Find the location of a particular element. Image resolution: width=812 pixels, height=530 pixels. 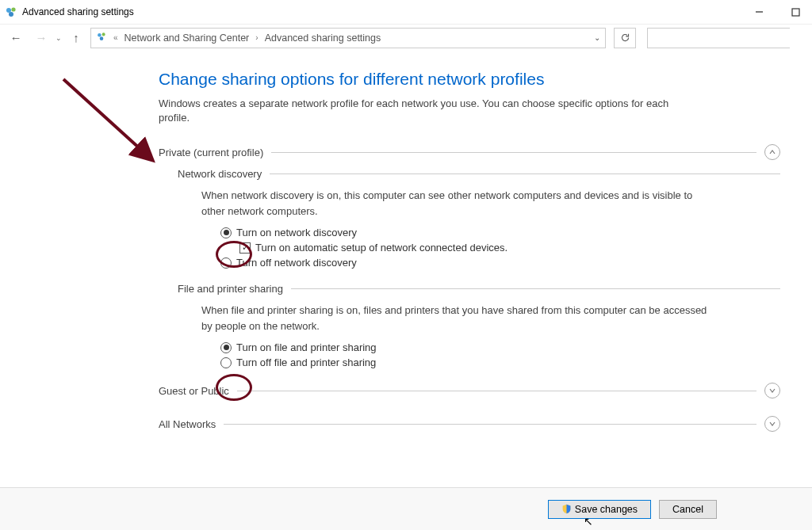

cancel-button: Cancel is located at coordinates (688, 509).